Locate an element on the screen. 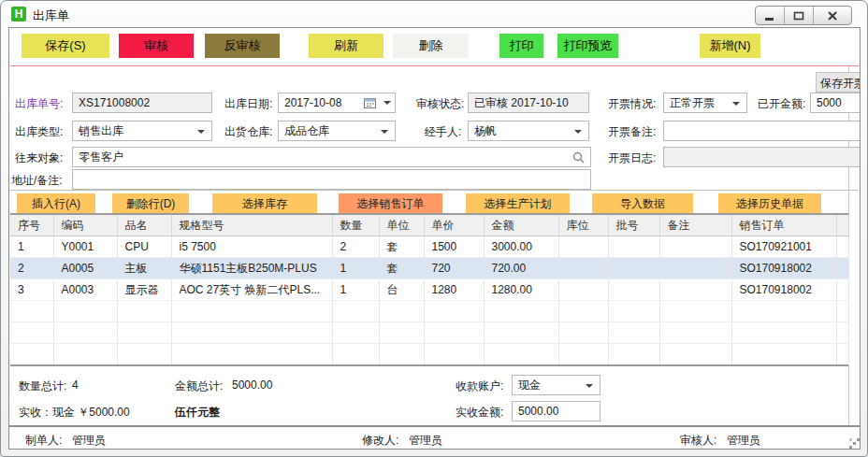 Image resolution: width=868 pixels, height=457 pixels. grid-header-0: 序号 is located at coordinates (32, 226).